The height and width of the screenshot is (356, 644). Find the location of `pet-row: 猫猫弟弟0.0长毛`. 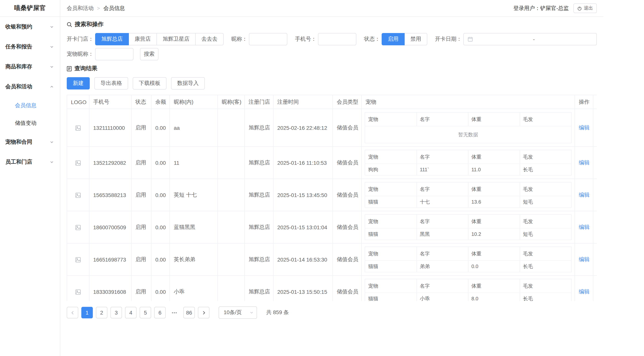

pet-row: 猫猫弟弟0.0长毛 is located at coordinates (468, 266).